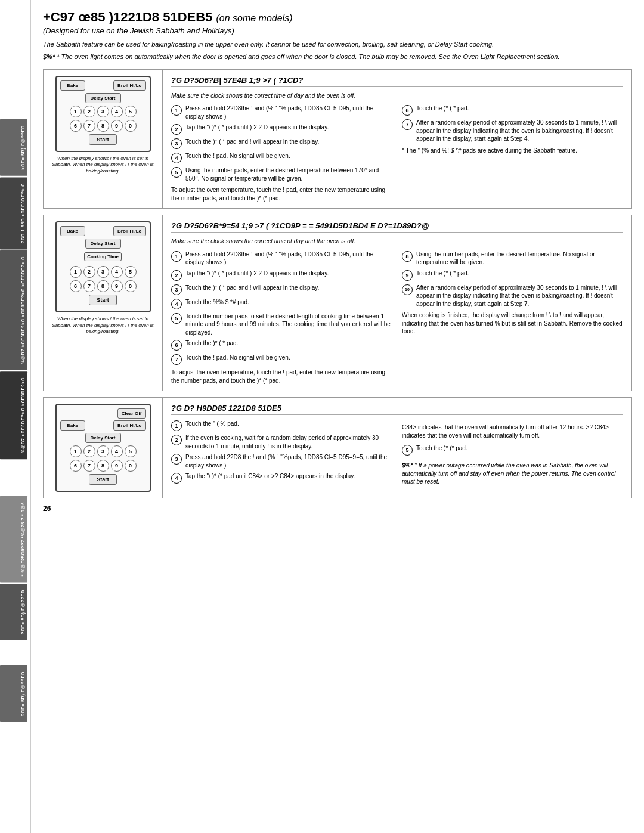 The image size is (644, 833). What do you see at coordinates (281, 345) in the screenshot?
I see `step-2-6: 6 Touch the )* ( * pad.` at bounding box center [281, 345].